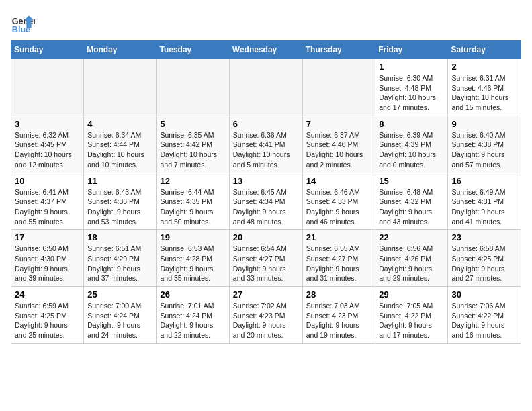  What do you see at coordinates (266, 321) in the screenshot?
I see `day-info: Sunrise: 7:02 AMSunset: 4:23 PMDaylight:…` at bounding box center [266, 321].